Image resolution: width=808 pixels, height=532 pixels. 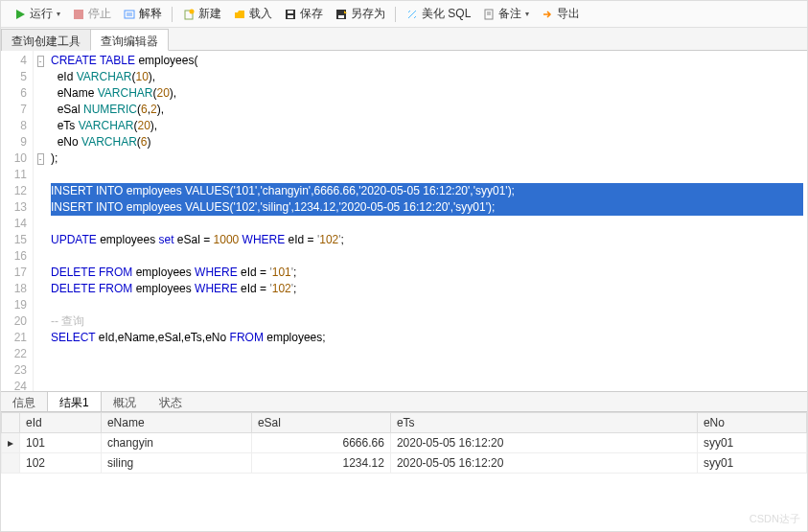 I want to click on column-header: eNo, so click(x=751, y=424).